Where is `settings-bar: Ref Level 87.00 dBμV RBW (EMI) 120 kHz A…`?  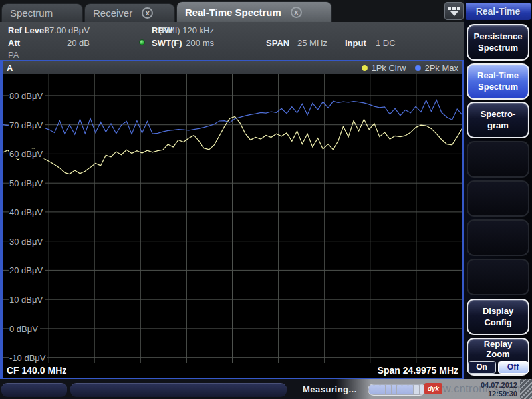 settings-bar: Ref Level 87.00 dBμV RBW (EMI) 120 kHz A… is located at coordinates (232, 41).